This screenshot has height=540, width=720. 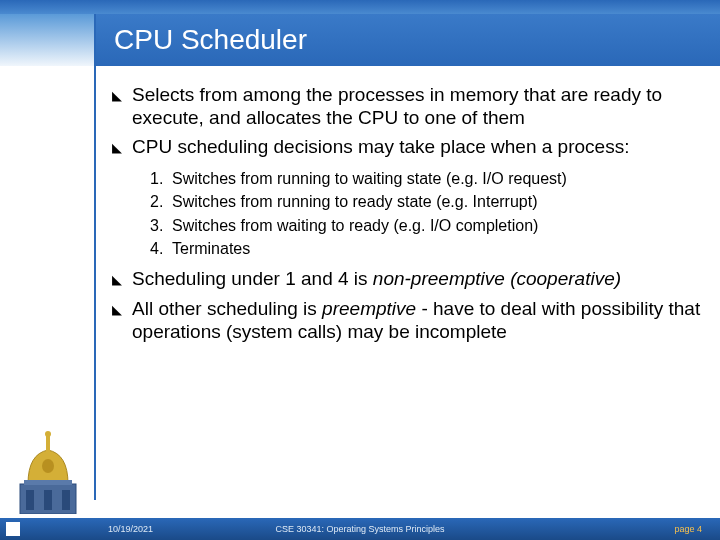 What do you see at coordinates (161, 226) in the screenshot?
I see `num-3-marker: 3.` at bounding box center [161, 226].